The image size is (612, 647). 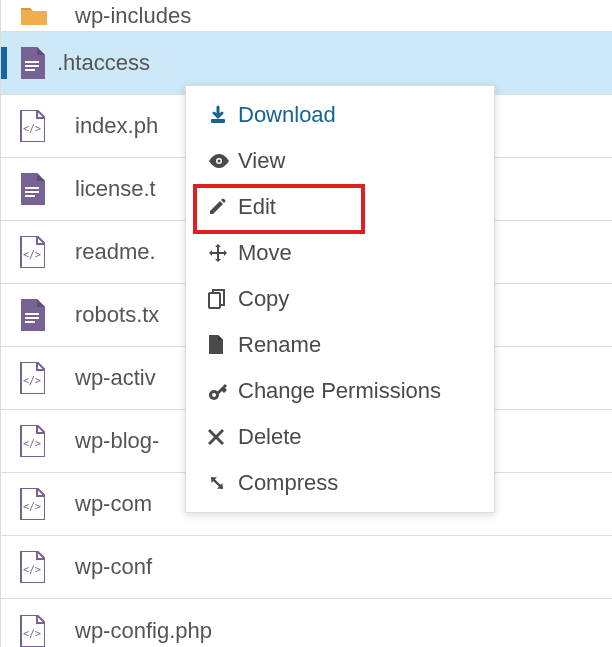 What do you see at coordinates (144, 631) in the screenshot?
I see `file-name-label: wp-config.php` at bounding box center [144, 631].